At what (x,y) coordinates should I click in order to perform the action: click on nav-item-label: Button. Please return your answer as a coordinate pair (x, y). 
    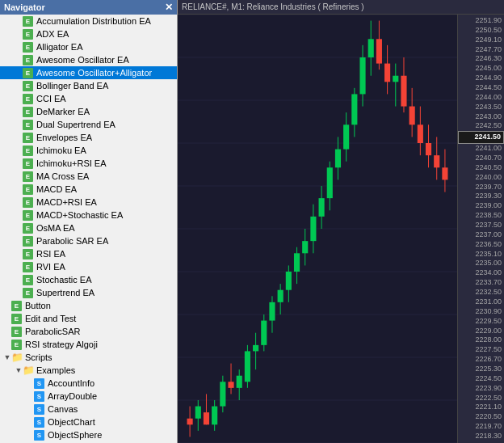
    Looking at the image, I should click on (38, 306).